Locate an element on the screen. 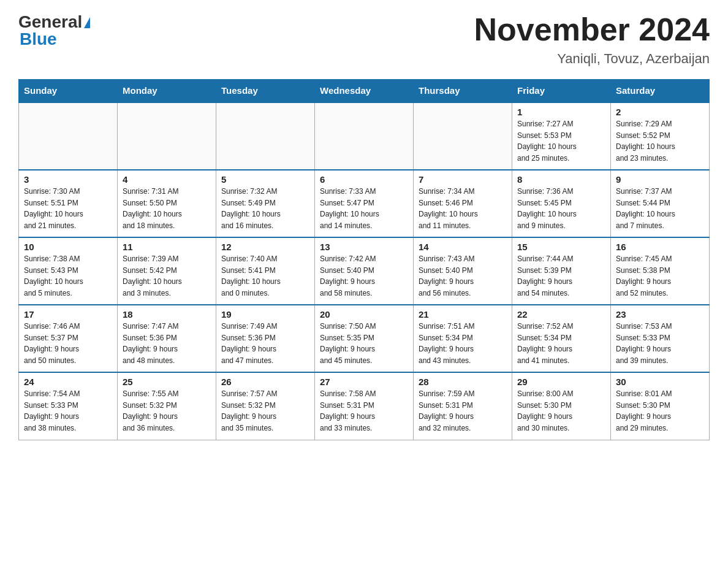 This screenshot has height=563, width=728. week-row-4: 17Sunrise: 7:46 AMSunset: 5:37 PMDayligh… is located at coordinates (364, 339).